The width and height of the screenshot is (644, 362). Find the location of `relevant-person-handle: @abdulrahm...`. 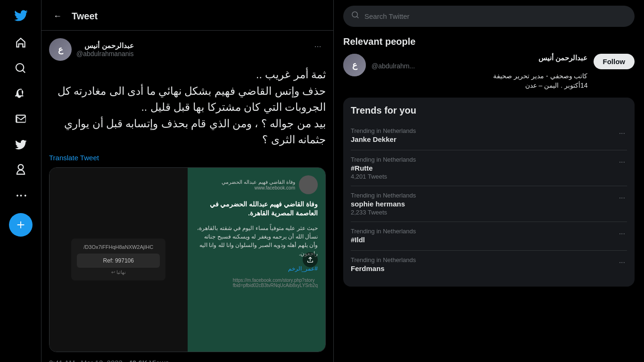

relevant-person-handle: @abdulrahm... is located at coordinates (480, 66).